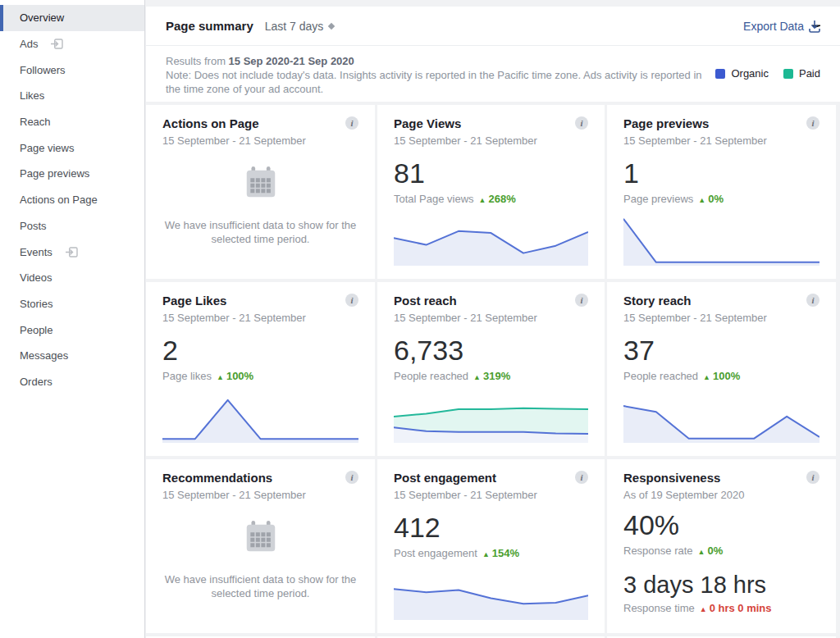 The height and width of the screenshot is (638, 840). Describe the element at coordinates (72, 122) in the screenshot. I see `sidebar-item-reach: Reach` at that location.